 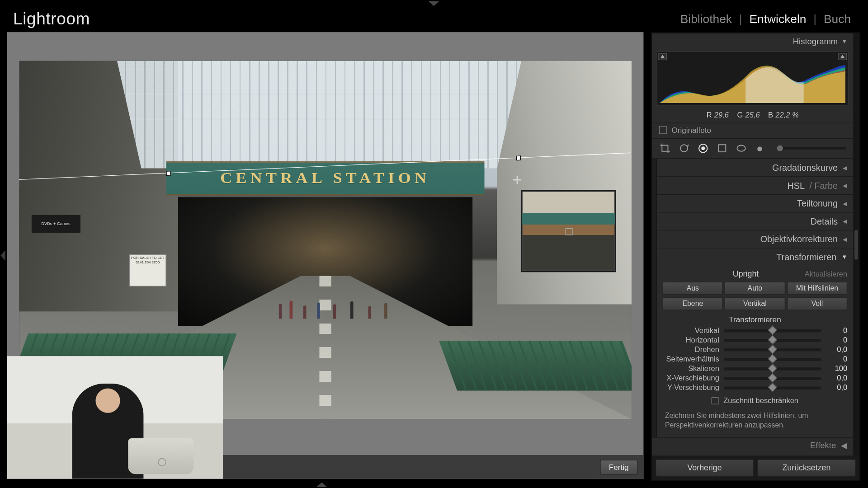 I want to click on photo-forsale-sign: FOR SALE / TO LET 0141 204 3255, so click(x=147, y=270).